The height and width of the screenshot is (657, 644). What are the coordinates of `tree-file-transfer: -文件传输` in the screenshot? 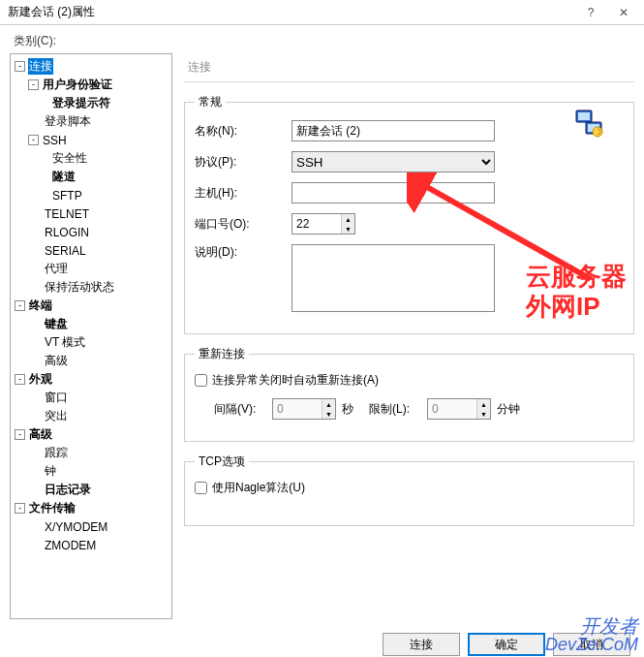 It's located at (91, 508).